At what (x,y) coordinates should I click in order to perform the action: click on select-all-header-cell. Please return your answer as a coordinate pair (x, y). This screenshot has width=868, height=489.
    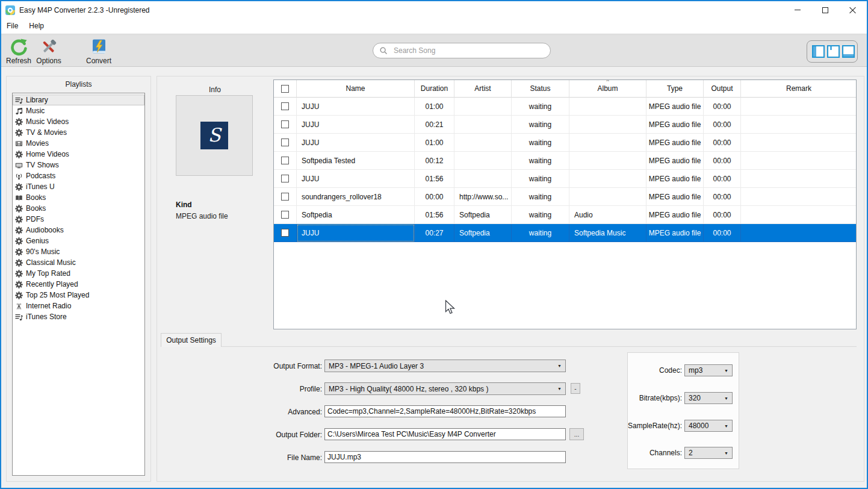
    Looking at the image, I should click on (285, 89).